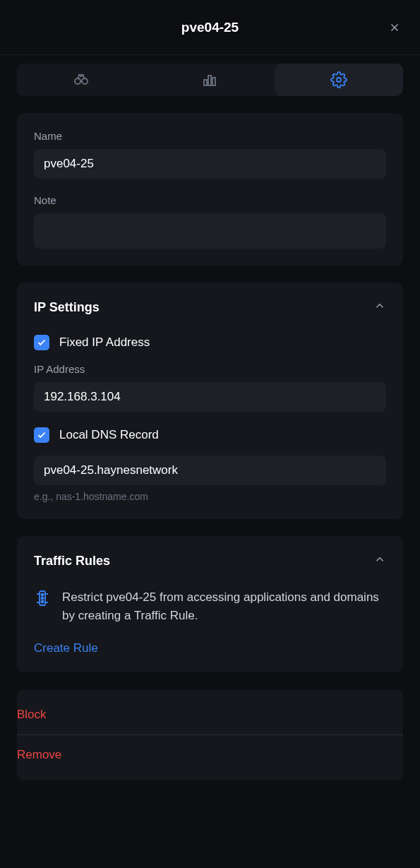 Image resolution: width=420 pixels, height=868 pixels. Describe the element at coordinates (210, 28) in the screenshot. I see `panel-header: pve04-25` at that location.